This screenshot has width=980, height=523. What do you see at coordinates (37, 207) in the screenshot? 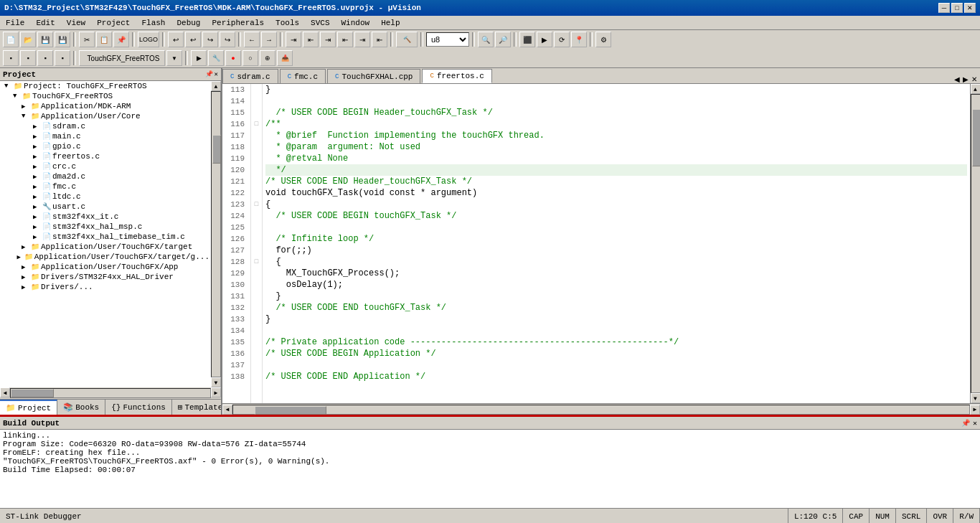
I see `expander-usart: ▶` at bounding box center [37, 207].